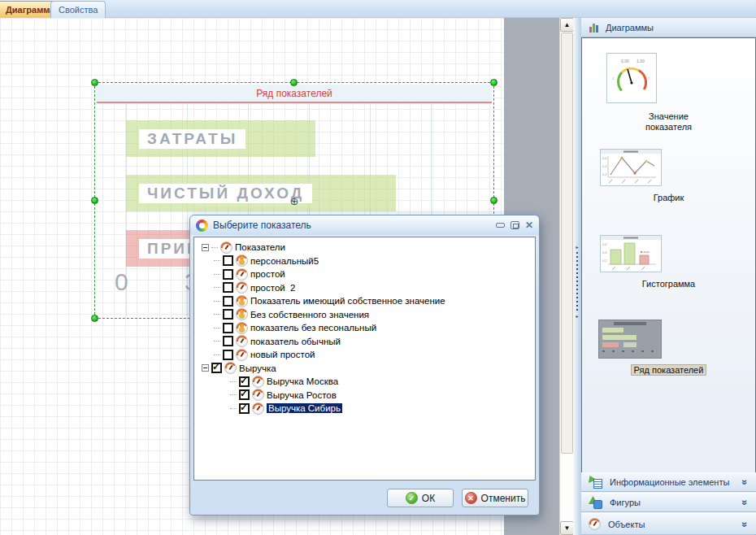  Describe the element at coordinates (364, 382) in the screenshot. I see `tree-item: Выручка Москва` at that location.